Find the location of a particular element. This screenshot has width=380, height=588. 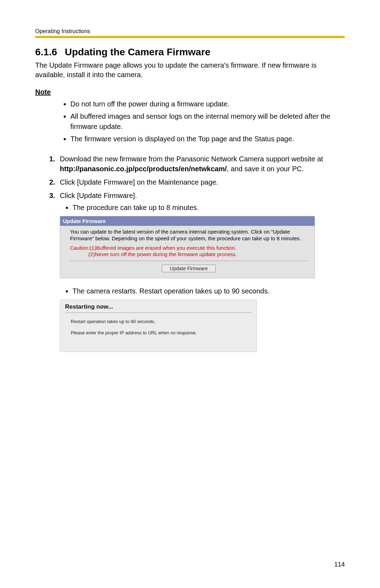

step-3-sublist-2: The camera restarts. Restart operation t… is located at coordinates (202, 291).